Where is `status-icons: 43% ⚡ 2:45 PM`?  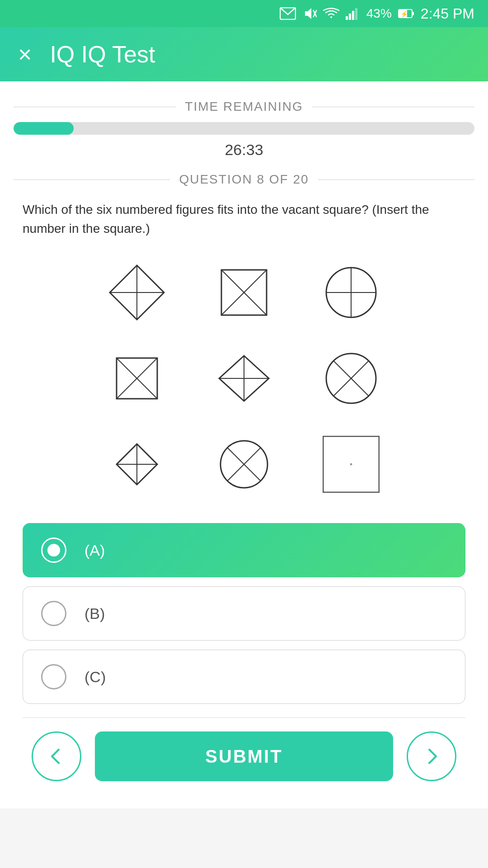
status-icons: 43% ⚡ 2:45 PM is located at coordinates (377, 14).